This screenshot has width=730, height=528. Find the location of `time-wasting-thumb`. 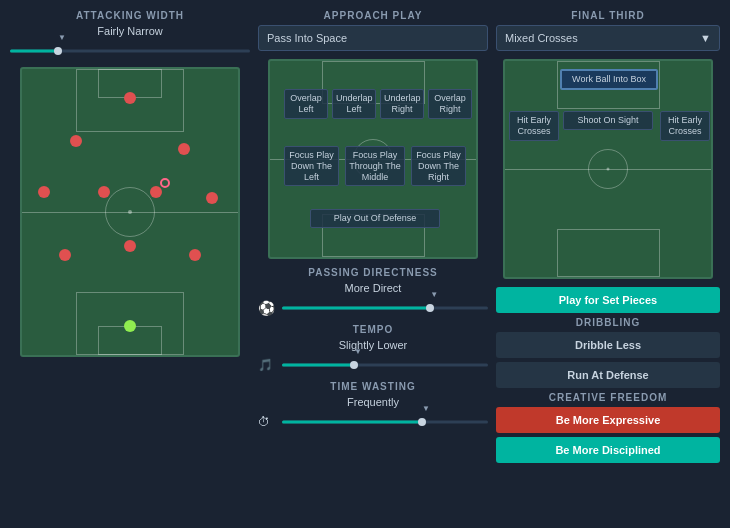

time-wasting-thumb is located at coordinates (422, 422).